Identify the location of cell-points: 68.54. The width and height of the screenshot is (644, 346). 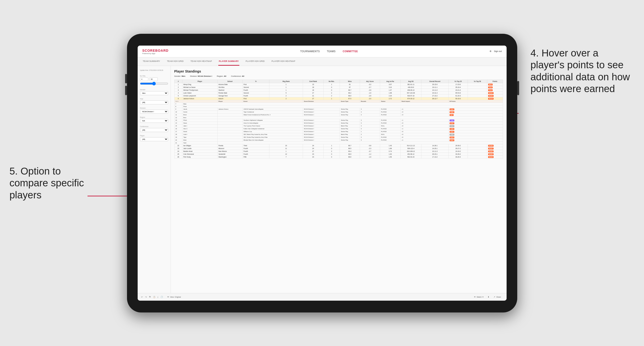
(495, 93).